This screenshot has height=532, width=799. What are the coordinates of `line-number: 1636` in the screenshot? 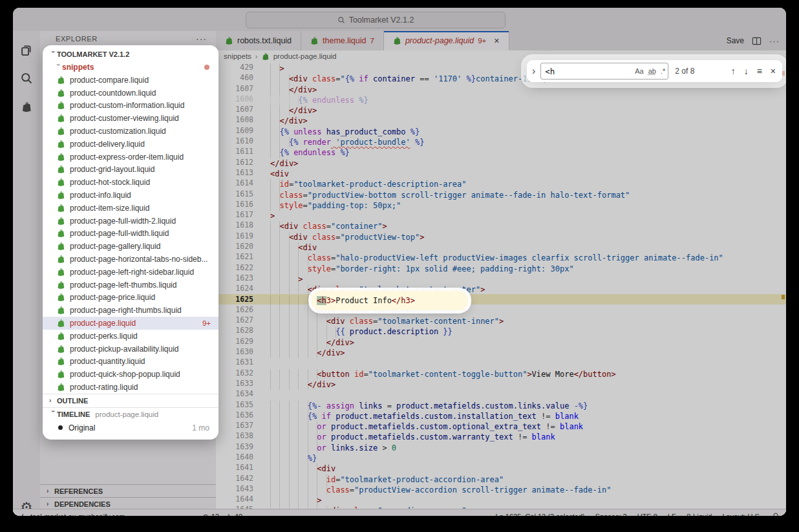 It's located at (235, 415).